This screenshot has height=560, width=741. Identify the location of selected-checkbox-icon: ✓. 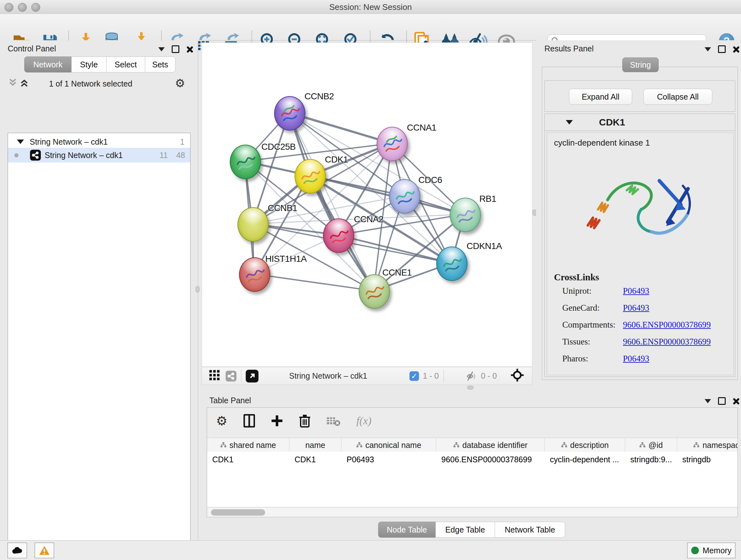
(414, 376).